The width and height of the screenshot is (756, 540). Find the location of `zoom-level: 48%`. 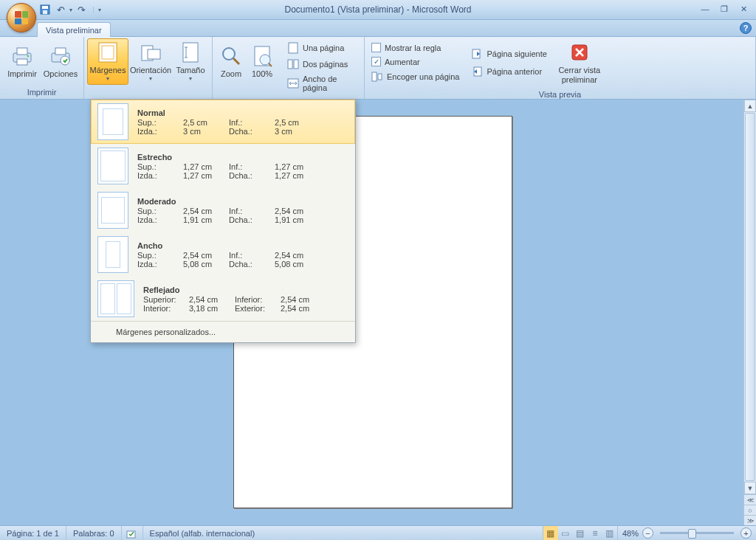

zoom-level: 48% is located at coordinates (630, 533).